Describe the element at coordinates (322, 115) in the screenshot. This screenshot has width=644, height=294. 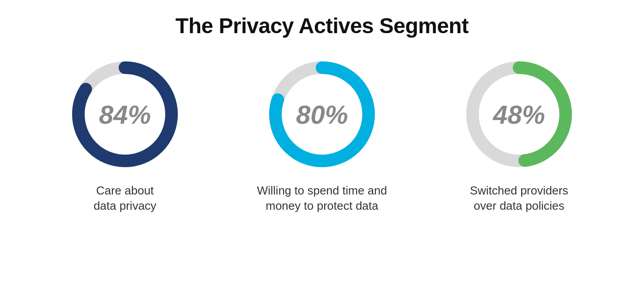
I see `donut-label-willing: 80%` at that location.